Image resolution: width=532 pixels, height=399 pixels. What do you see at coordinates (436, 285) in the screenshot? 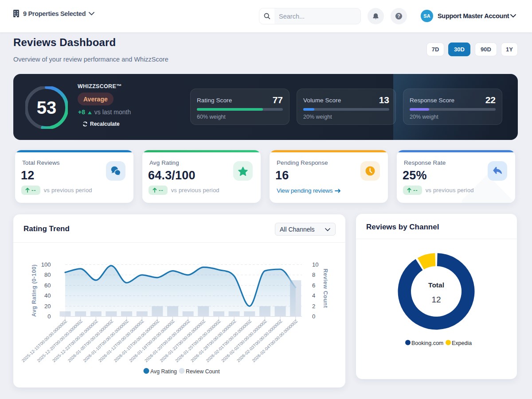
I see `svg-text: Total` at bounding box center [436, 285].